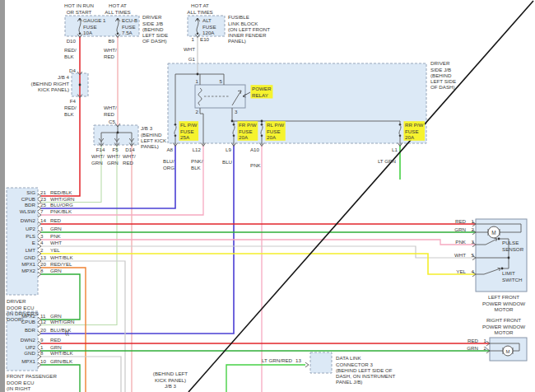 The height and width of the screenshot is (392, 535). Describe the element at coordinates (28, 264) in the screenshot. I see `ecu-pin-mpx1: MPX1` at that location.